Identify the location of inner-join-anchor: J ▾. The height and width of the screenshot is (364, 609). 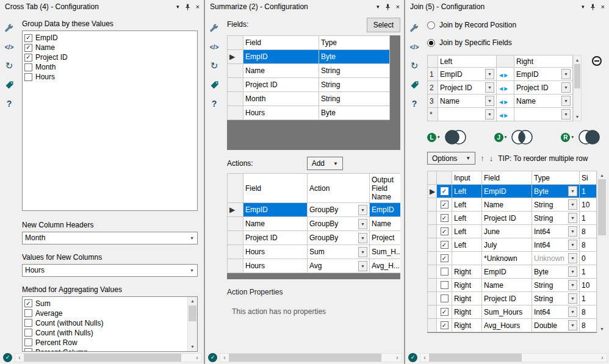
(515, 137).